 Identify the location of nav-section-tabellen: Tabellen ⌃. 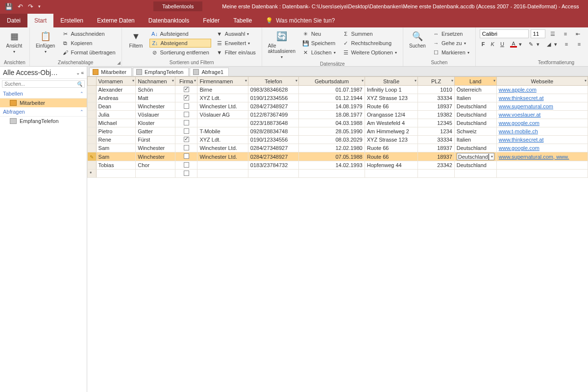
(43, 94).